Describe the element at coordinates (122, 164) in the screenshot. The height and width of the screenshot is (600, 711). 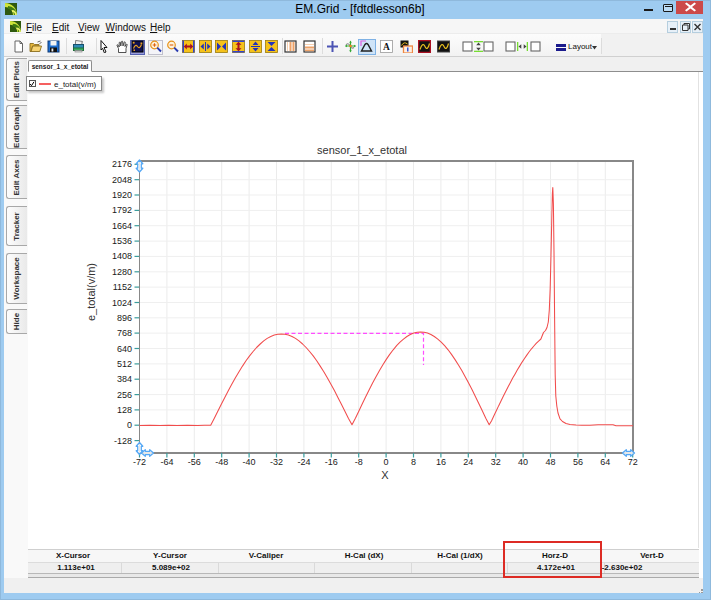
I see `svg-text: 2176` at that location.